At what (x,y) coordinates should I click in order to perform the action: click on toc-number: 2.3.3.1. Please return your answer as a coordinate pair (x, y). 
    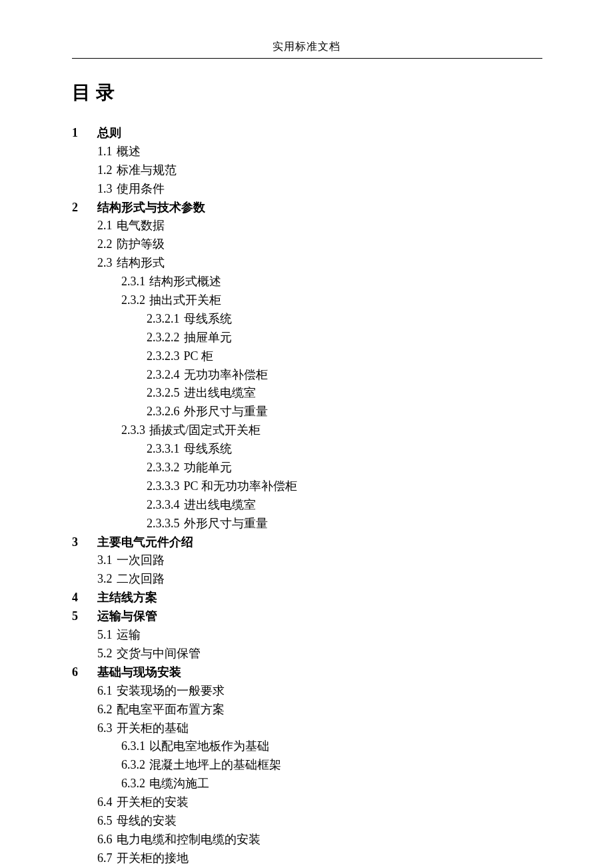
    Looking at the image, I should click on (163, 449).